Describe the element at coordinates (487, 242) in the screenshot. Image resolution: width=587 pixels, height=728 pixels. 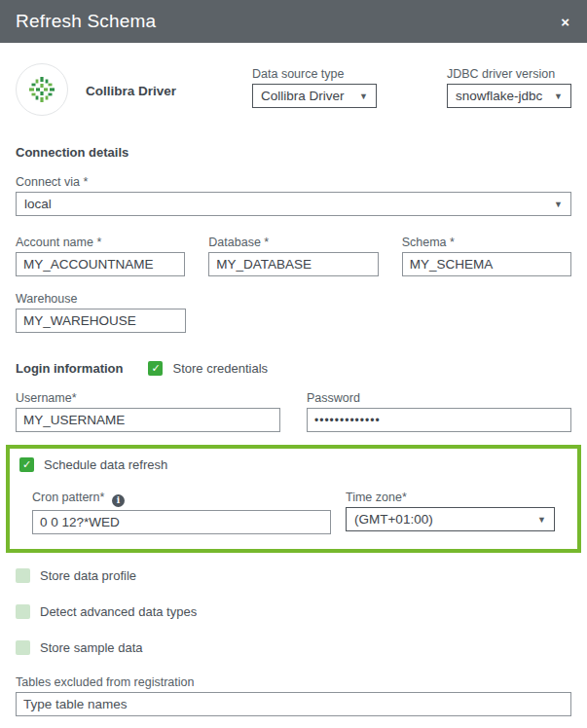
I see `schema-label: Schema *` at that location.